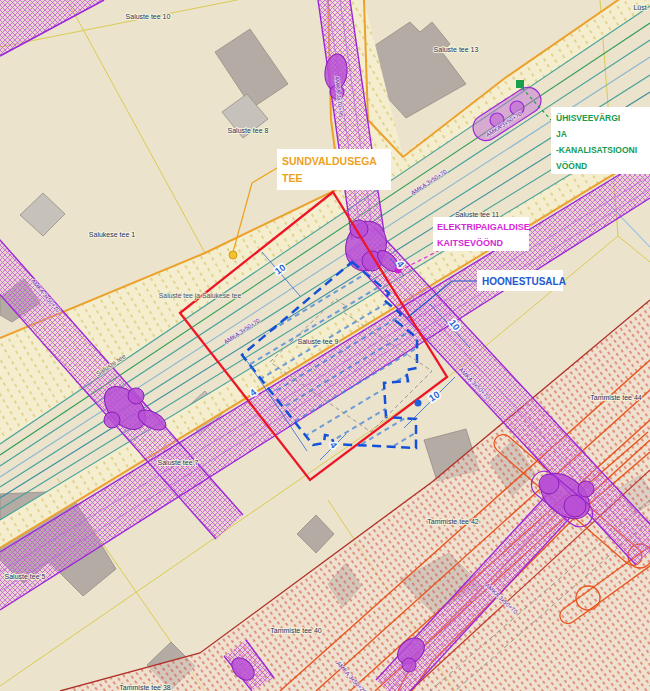 The height and width of the screenshot is (691, 650). What do you see at coordinates (616, 398) in the screenshot?
I see `parcel-label: Tammiste tee 44` at bounding box center [616, 398].